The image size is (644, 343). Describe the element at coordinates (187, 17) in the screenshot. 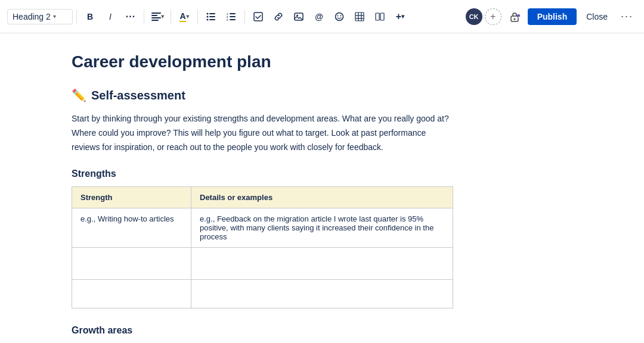

I see `color-chevron: ▾` at that location.